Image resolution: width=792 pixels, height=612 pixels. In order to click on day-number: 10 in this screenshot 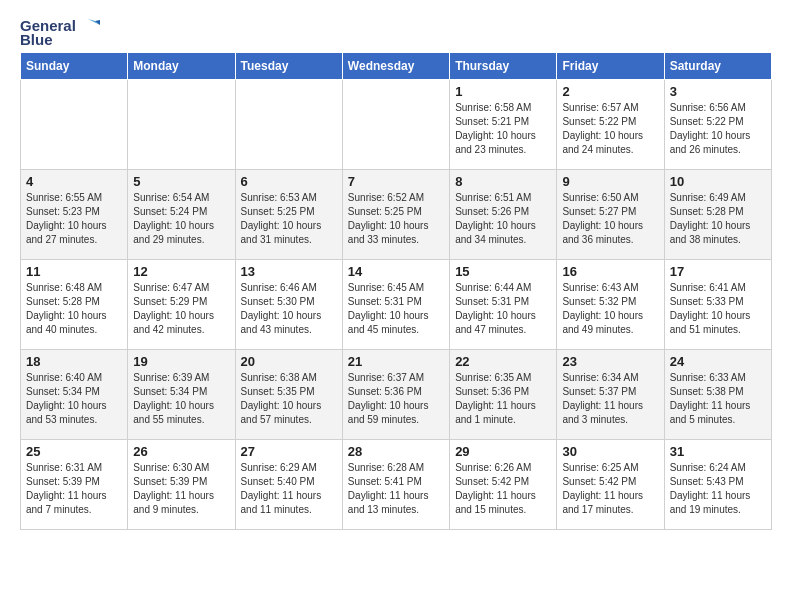, I will do `click(718, 182)`.